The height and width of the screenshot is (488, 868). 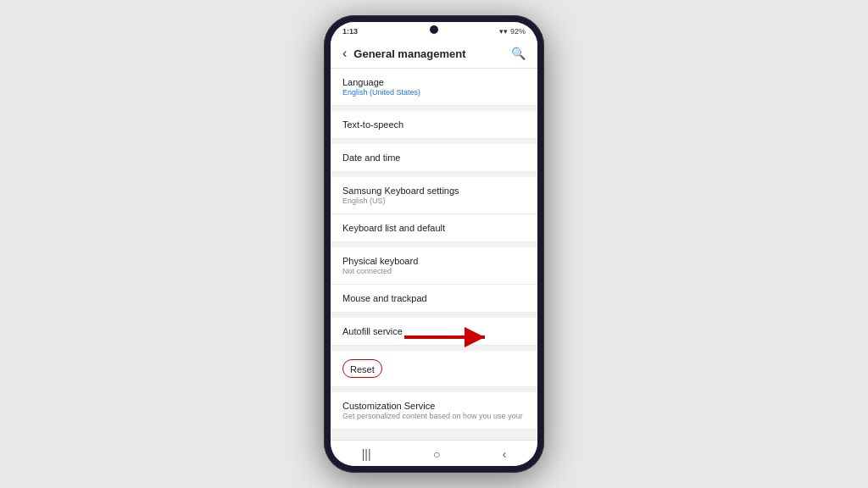 I want to click on page-title: General management, so click(x=432, y=54).